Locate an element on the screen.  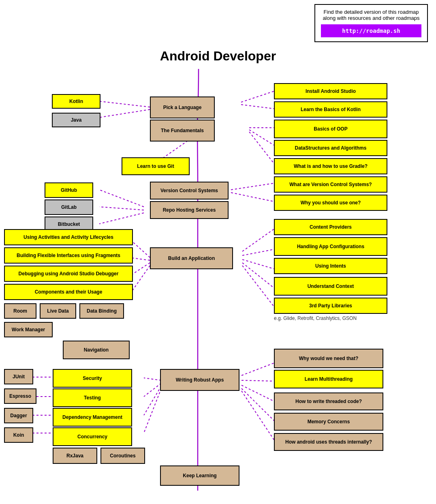
node-basics-oop: Basics of OOP is located at coordinates (331, 129).